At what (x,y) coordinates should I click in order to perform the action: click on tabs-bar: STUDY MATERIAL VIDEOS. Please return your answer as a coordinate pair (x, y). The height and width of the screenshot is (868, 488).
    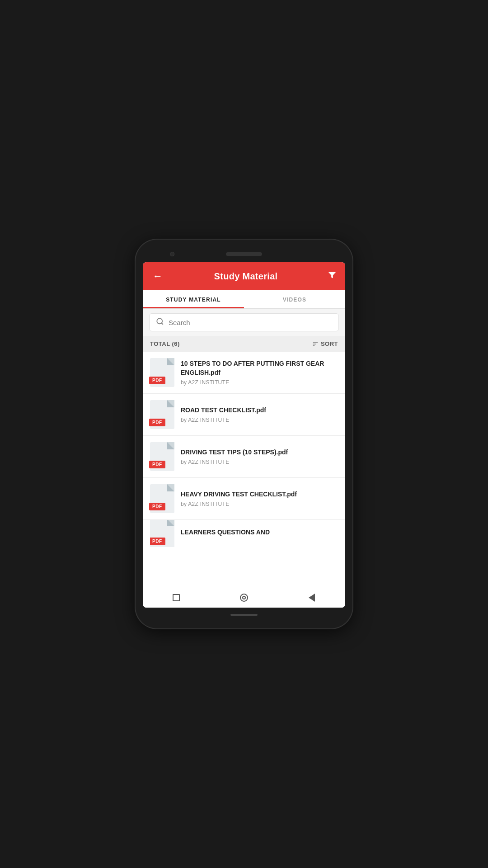
    Looking at the image, I should click on (244, 299).